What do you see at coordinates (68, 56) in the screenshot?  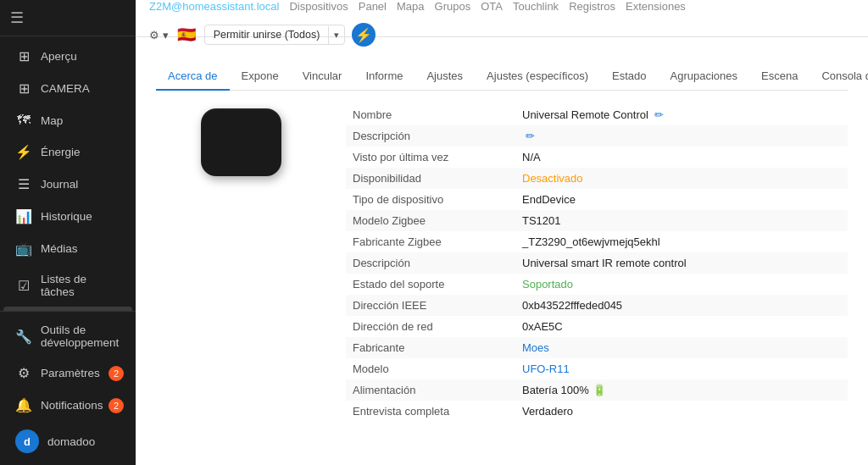 I see `sidebar-item-apercu: ⊞Aperçu` at bounding box center [68, 56].